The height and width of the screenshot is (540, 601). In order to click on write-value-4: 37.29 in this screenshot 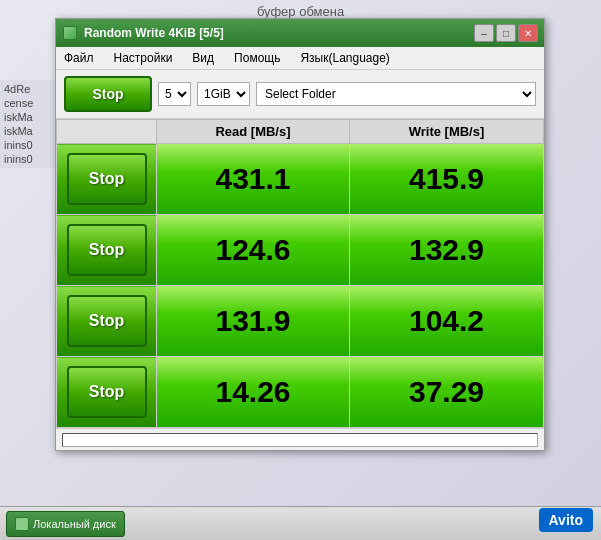, I will do `click(446, 392)`.